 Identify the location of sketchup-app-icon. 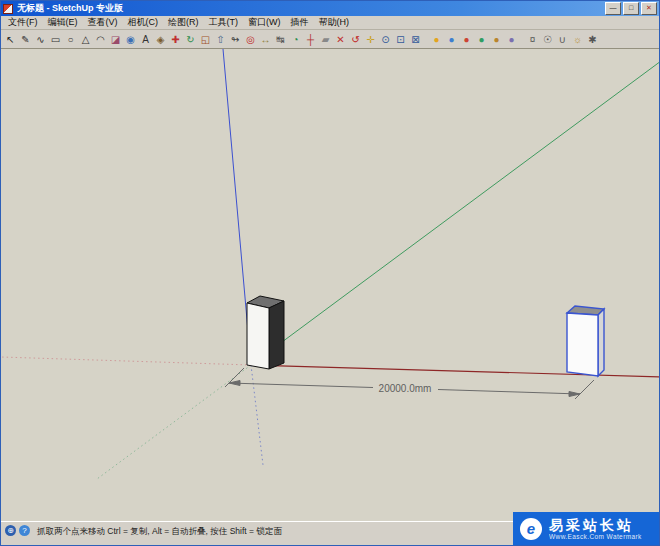
(8, 9).